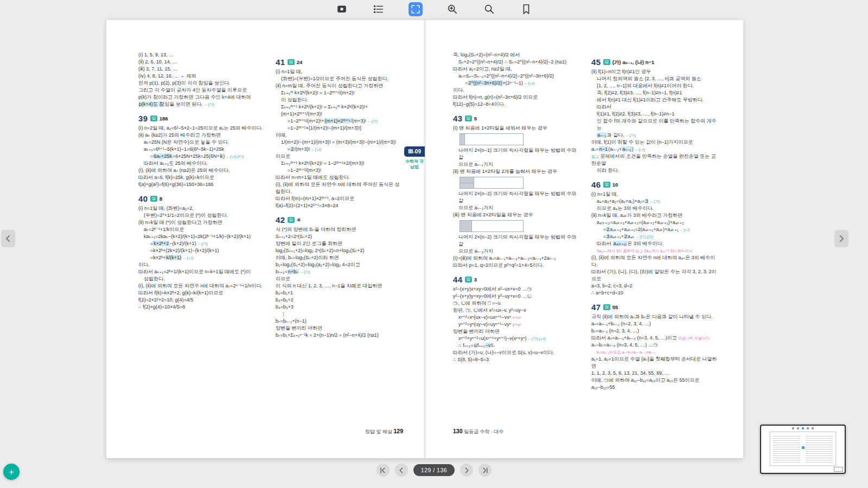 This screenshot has width=868, height=488. I want to click on solution-line: (ⅱ) aₖ (k≥2)가 25의 배수라고 가정하면, so click(202, 136).